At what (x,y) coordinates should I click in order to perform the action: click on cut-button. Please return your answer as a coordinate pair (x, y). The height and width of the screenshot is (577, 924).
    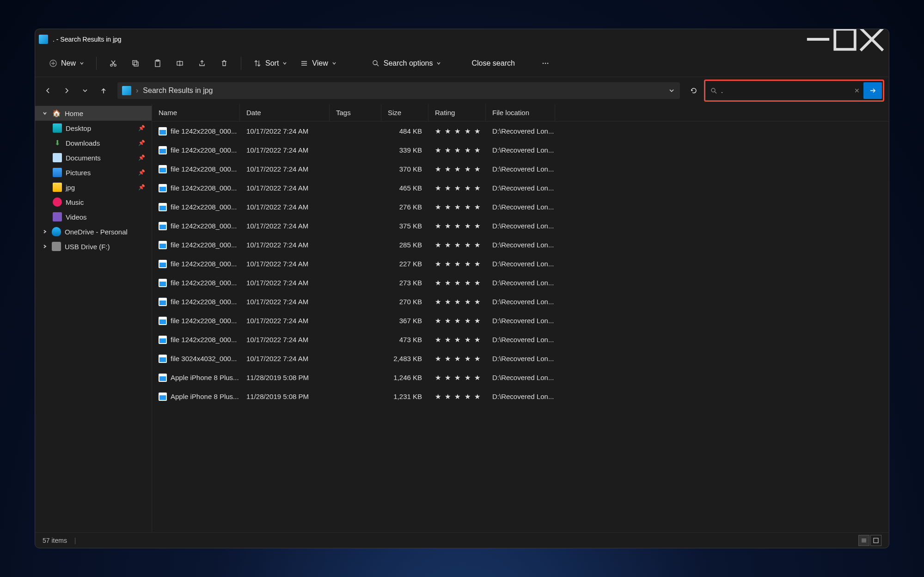
    Looking at the image, I should click on (113, 63).